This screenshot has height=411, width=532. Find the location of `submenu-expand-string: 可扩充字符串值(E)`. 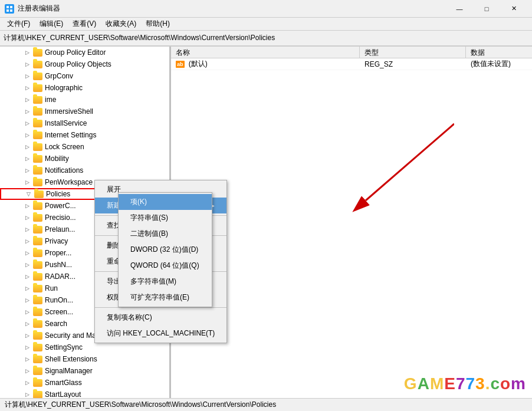

submenu-expand-string: 可扩充字符串值(E) is located at coordinates (165, 297).